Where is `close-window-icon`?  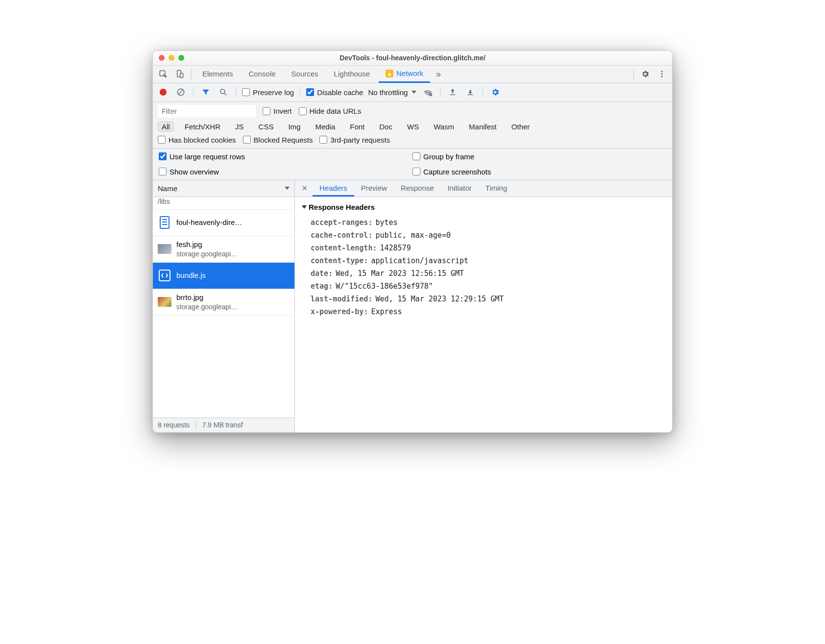
close-window-icon is located at coordinates (162, 58).